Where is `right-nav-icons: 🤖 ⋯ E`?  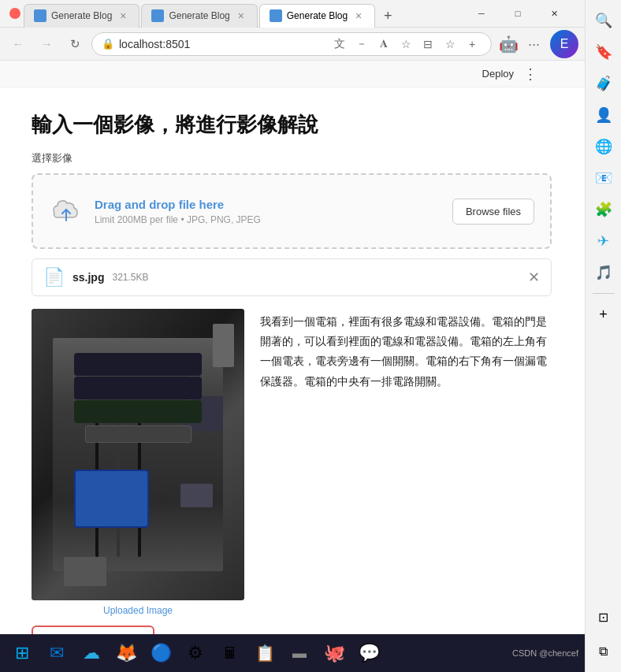 right-nav-icons: 🤖 ⋯ E is located at coordinates (537, 44).